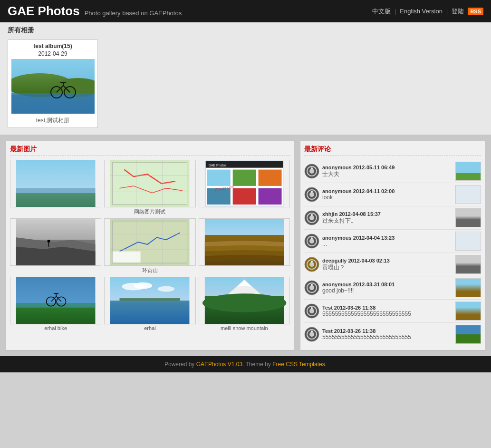 The image size is (491, 448). Describe the element at coordinates (475, 11) in the screenshot. I see `rss-badge: RSS` at that location.